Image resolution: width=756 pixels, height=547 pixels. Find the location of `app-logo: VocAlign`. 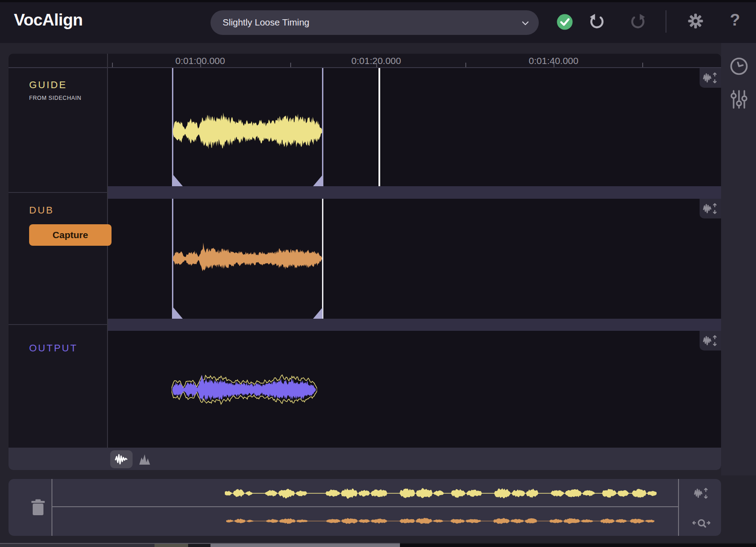

app-logo: VocAlign is located at coordinates (48, 20).